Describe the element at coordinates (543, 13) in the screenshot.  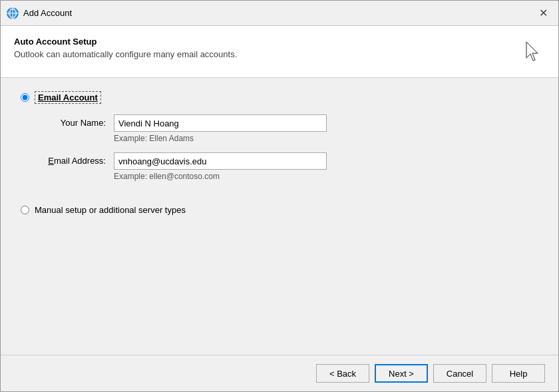
I see `close-button: ✕` at that location.